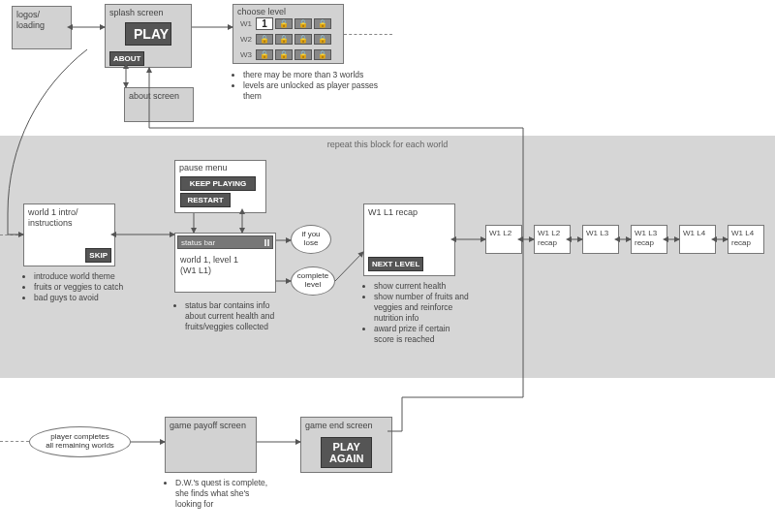  I want to click on chain-box: W1 L4 recap, so click(746, 239).